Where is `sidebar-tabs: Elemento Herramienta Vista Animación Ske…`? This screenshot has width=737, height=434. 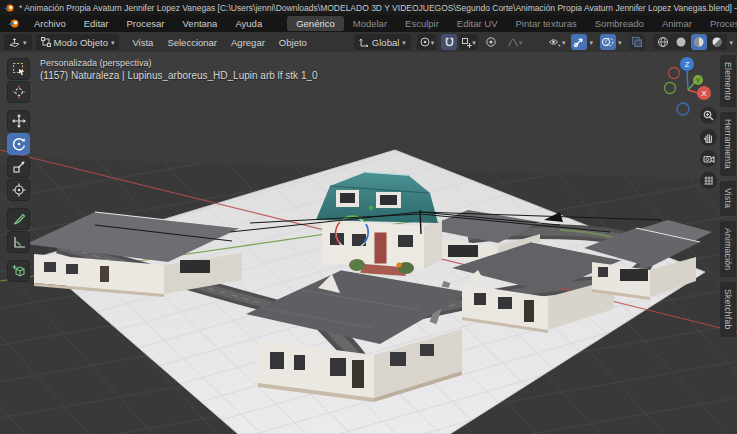 sidebar-tabs: Elemento Herramienta Vista Animación Ske… is located at coordinates (728, 198).